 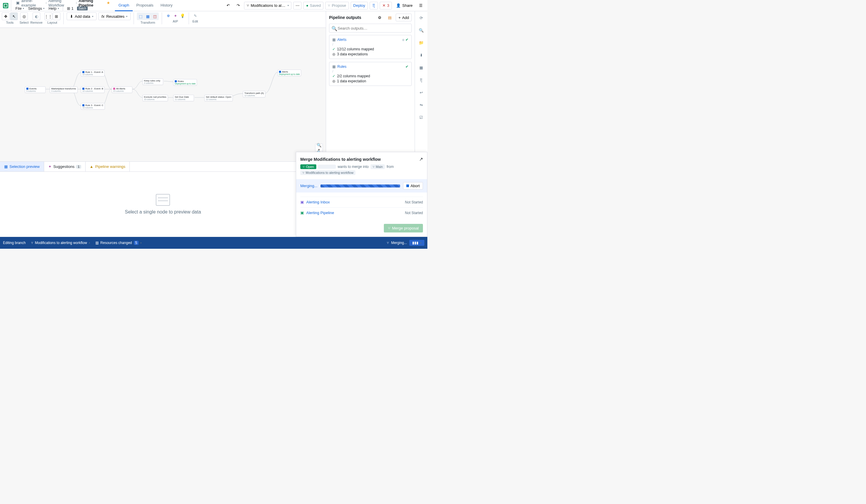 What do you see at coordinates (155, 98) in the screenshot?
I see `node-excludenull: Exclude null priorities 10 columns` at bounding box center [155, 98].